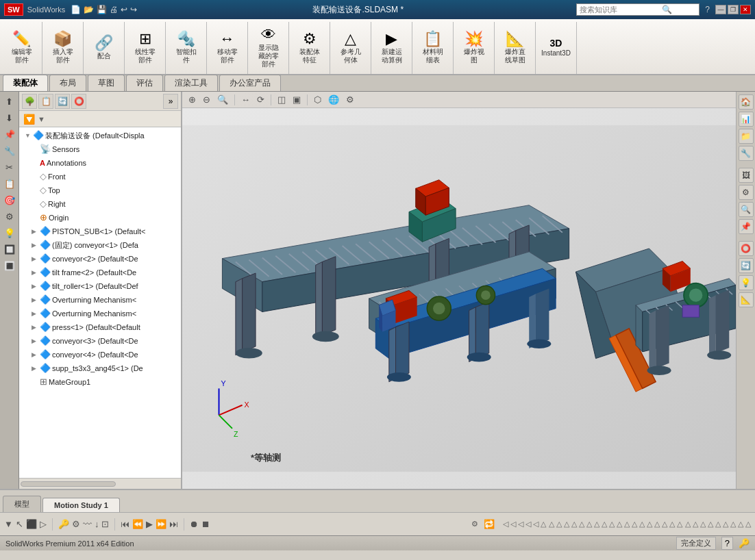 The image size is (755, 560). What do you see at coordinates (100, 245) in the screenshot?
I see `tree-item-conveyor1: ▶ 🔷 (固定) conveyor<1> (Defa` at bounding box center [100, 245].